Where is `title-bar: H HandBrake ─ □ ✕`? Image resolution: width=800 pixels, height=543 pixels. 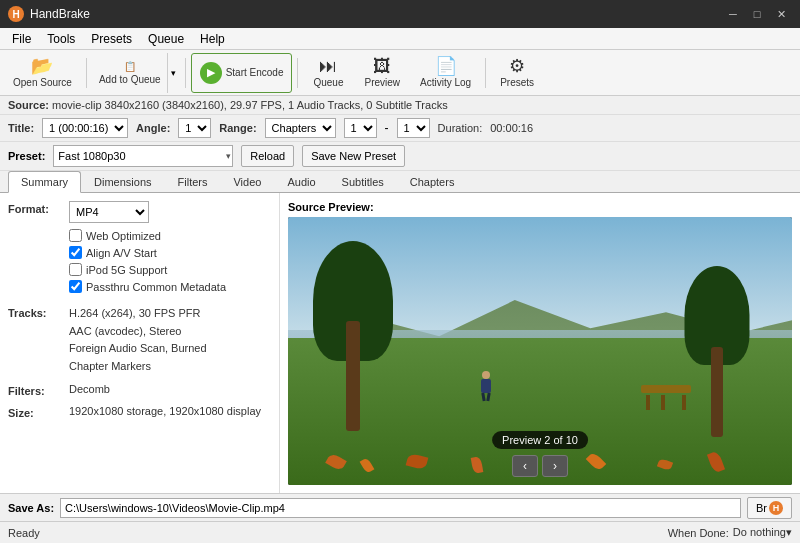 title-bar: H HandBrake ─ □ ✕ is located at coordinates (400, 14).